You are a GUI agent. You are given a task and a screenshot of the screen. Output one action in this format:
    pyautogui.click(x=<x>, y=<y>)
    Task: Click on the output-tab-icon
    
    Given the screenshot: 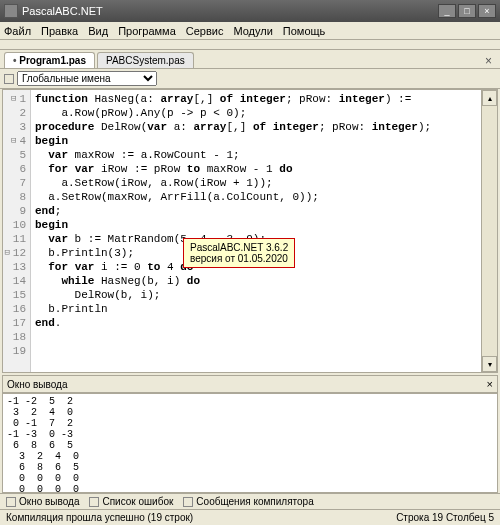 What is the action you would take?
    pyautogui.click(x=11, y=502)
    